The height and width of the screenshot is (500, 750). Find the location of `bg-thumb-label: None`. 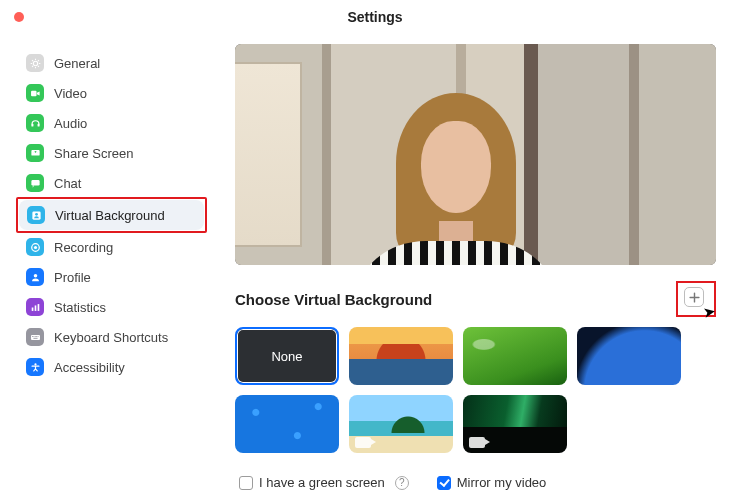

bg-thumb-label: None is located at coordinates (286, 356).